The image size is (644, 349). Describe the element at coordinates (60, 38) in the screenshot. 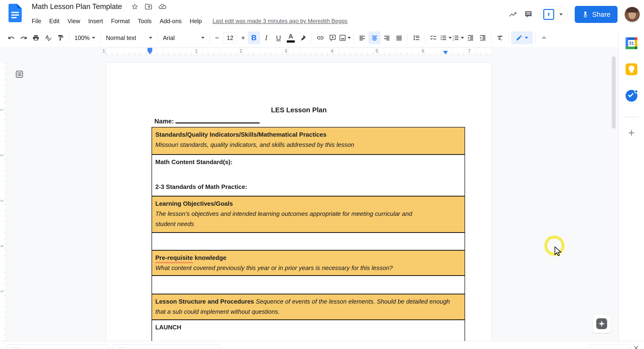

I see `paint-format-button` at that location.